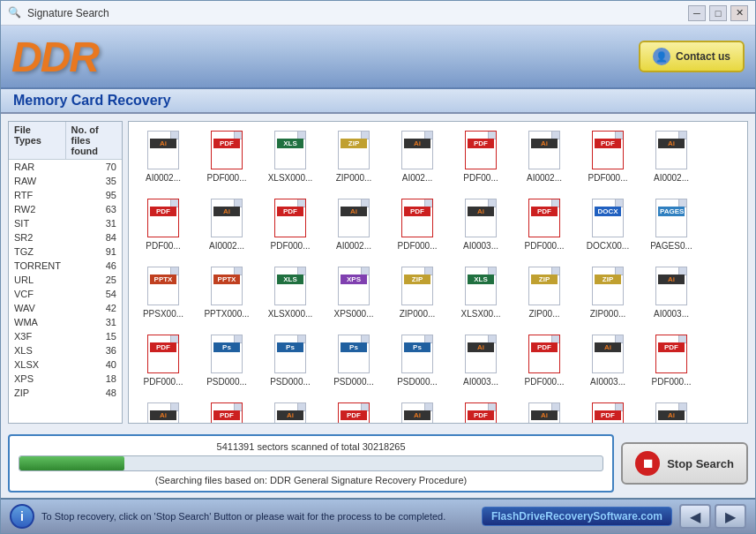 The image size is (756, 534). What do you see at coordinates (739, 13) in the screenshot?
I see `close-button: ✕` at bounding box center [739, 13].